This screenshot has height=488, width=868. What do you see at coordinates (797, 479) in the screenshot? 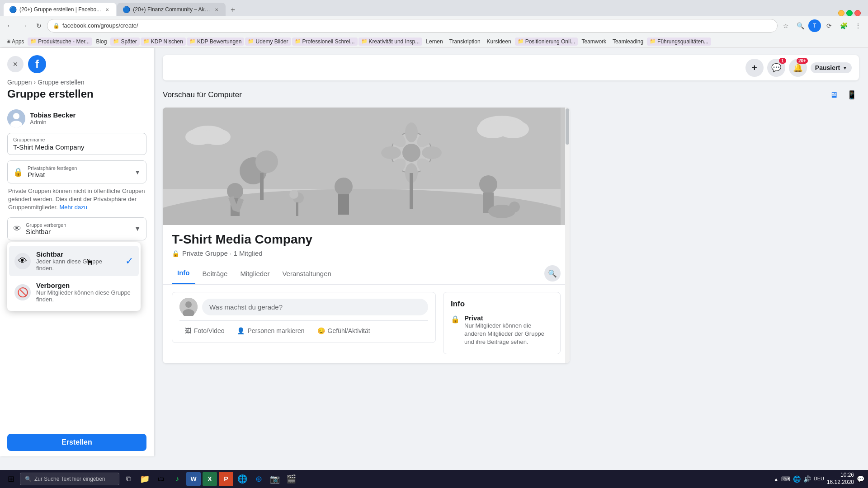
I see `network-icon: 🌐` at bounding box center [797, 479].